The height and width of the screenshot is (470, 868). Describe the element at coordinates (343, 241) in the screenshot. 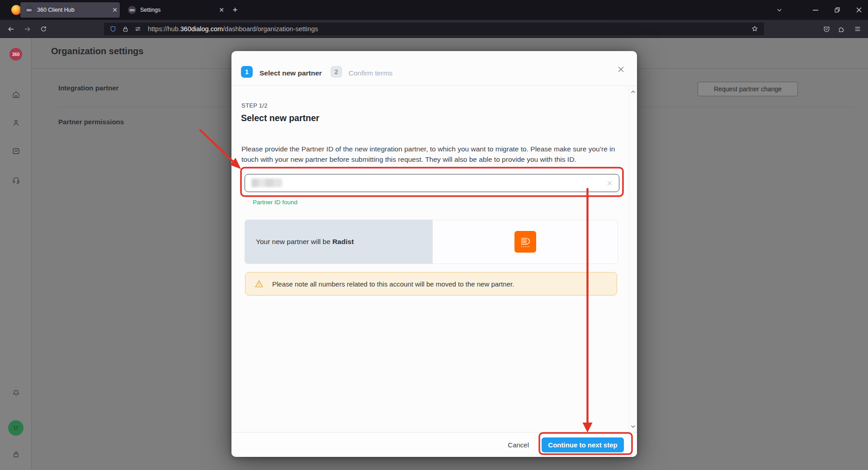

I see `partner-name: Radist` at that location.